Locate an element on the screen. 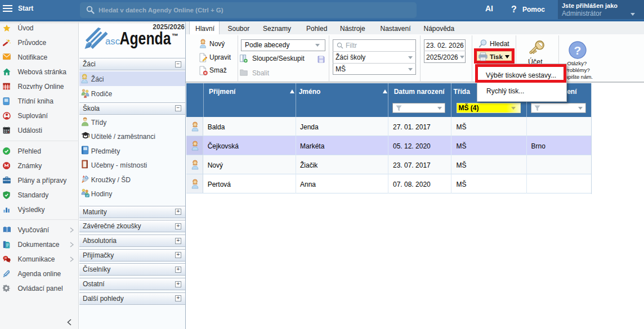 This screenshot has width=644, height=329. svg-text: ™ is located at coordinates (175, 36).